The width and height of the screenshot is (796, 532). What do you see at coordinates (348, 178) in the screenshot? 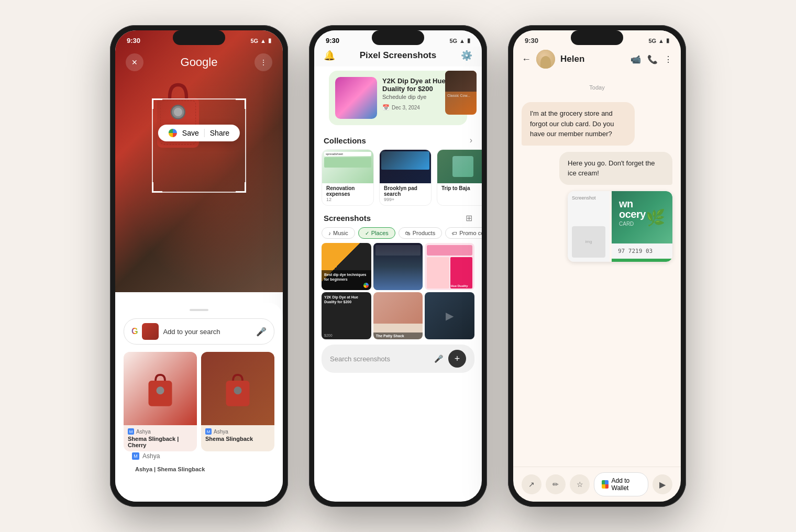
I see `collection-card-1: spreadsheet Renovation expenses 12` at bounding box center [348, 178].